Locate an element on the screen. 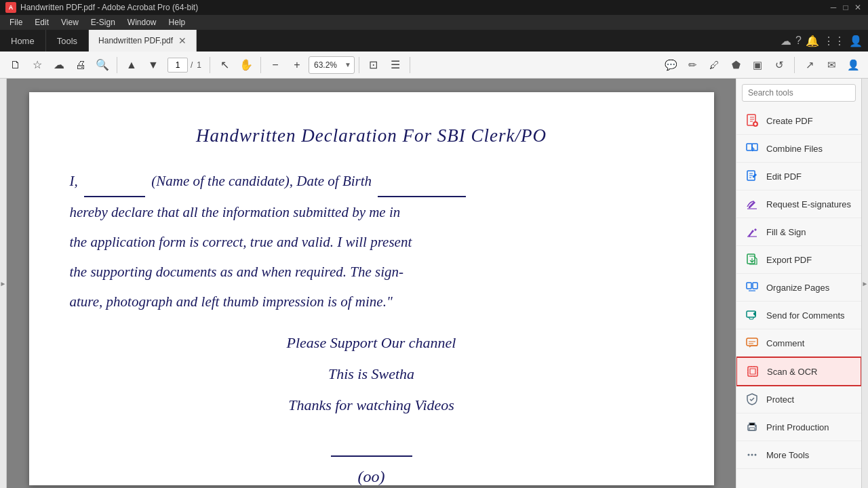  title-bar: A Handwritten PDF.pdf - Adobe Acrobat Pr… is located at coordinates (434, 7).